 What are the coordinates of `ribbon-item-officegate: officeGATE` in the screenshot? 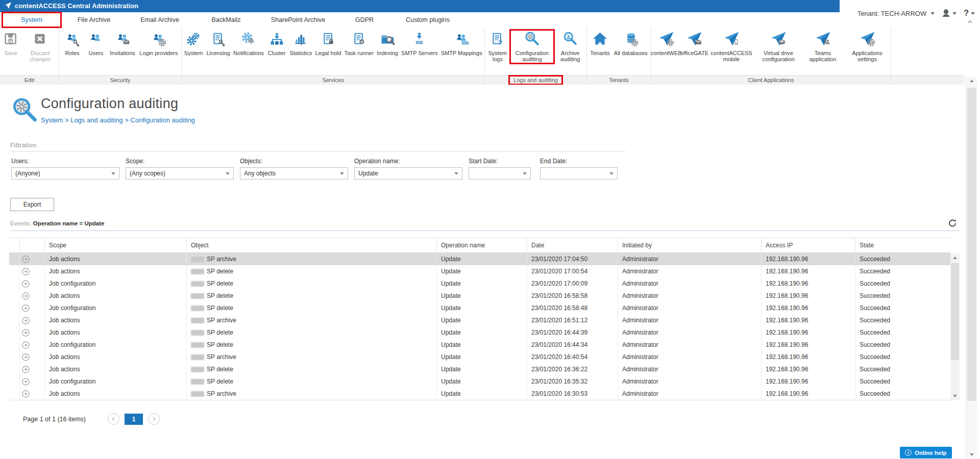 It's located at (694, 44).